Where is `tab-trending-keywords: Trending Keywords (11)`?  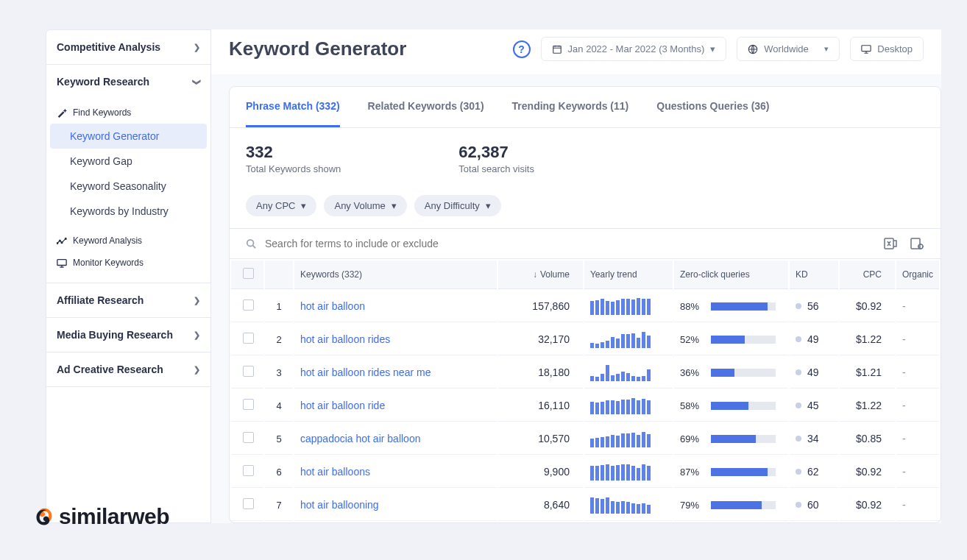 tab-trending-keywords: Trending Keywords (11) is located at coordinates (571, 107).